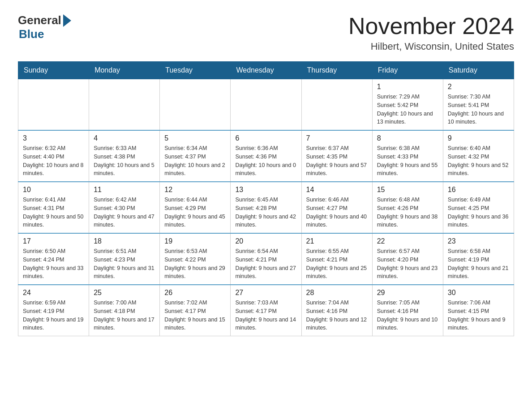  I want to click on day-number: 24, so click(54, 293).